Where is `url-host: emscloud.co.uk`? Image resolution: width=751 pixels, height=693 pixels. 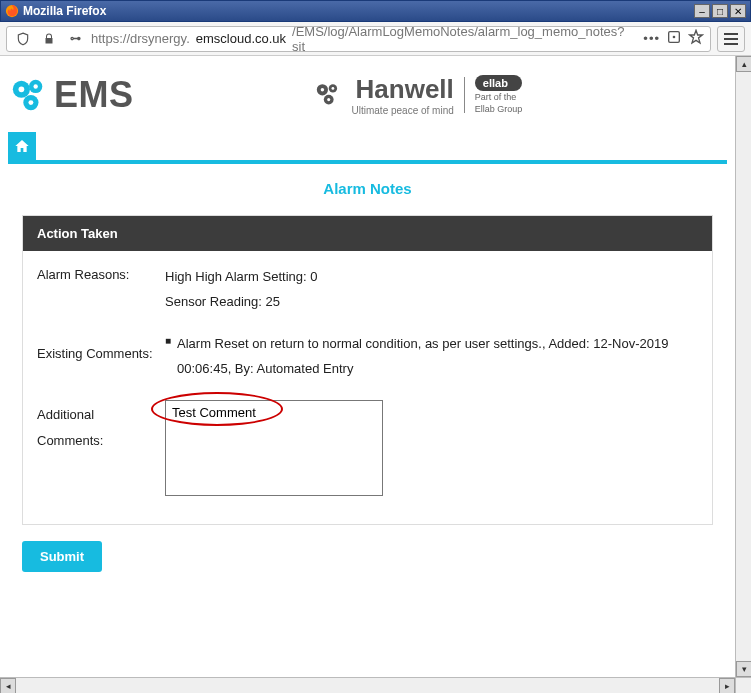
url-host: emscloud.co.uk is located at coordinates (241, 38).